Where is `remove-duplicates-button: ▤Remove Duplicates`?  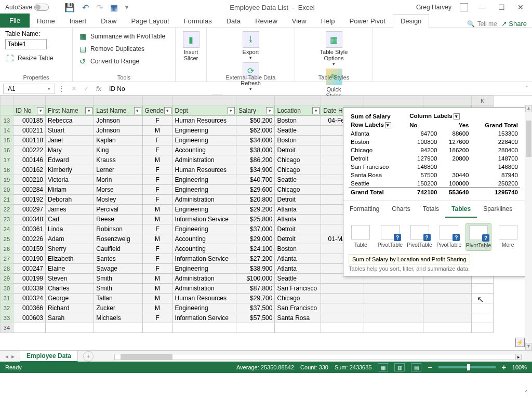
remove-duplicates-button: ▤Remove Duplicates is located at coordinates (124, 49).